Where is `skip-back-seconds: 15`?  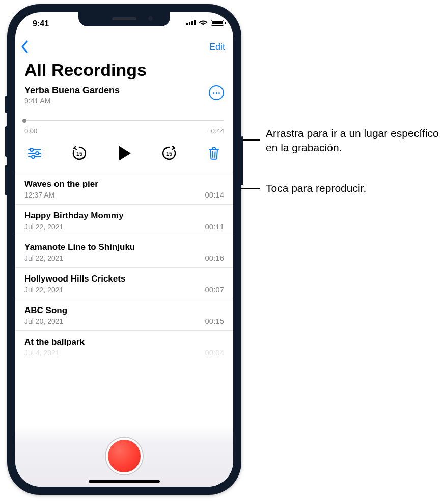
skip-back-seconds: 15 is located at coordinates (79, 154).